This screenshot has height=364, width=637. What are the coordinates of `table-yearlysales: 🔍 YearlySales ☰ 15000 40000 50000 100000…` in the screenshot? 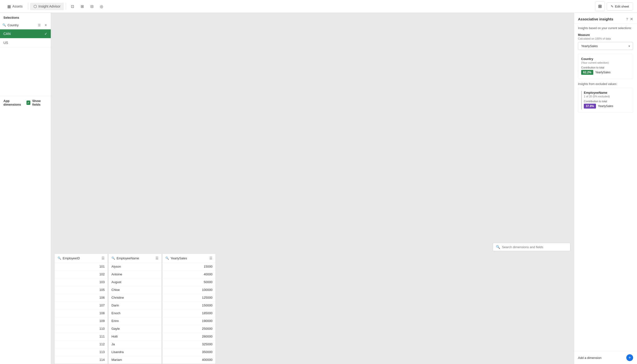 It's located at (189, 309).